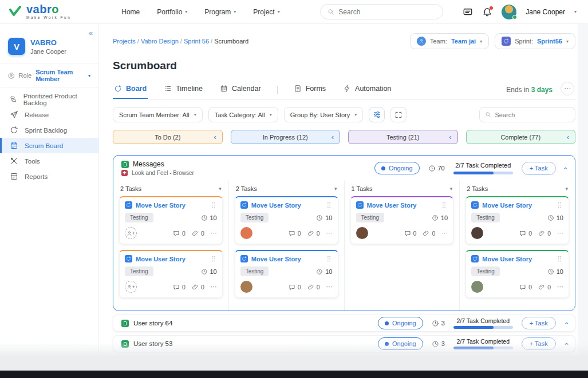 The width and height of the screenshot is (588, 378). What do you see at coordinates (160, 41) in the screenshot?
I see `breadcrumb-vabro-design: Vabro Design` at bounding box center [160, 41].